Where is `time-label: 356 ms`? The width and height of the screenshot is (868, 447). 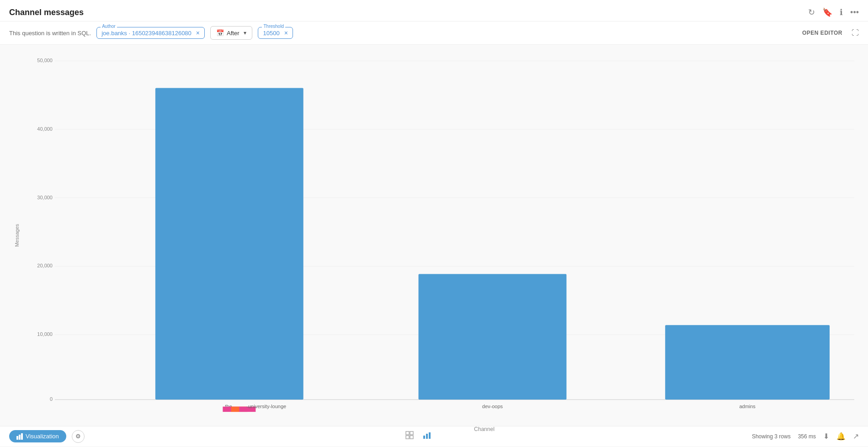 time-label: 356 ms is located at coordinates (807, 436).